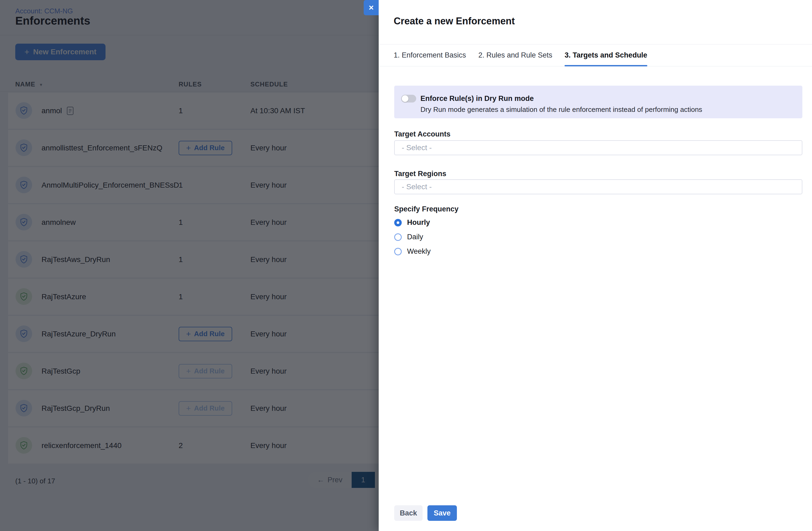  What do you see at coordinates (371, 8) in the screenshot?
I see `close-icon: ×` at bounding box center [371, 8].